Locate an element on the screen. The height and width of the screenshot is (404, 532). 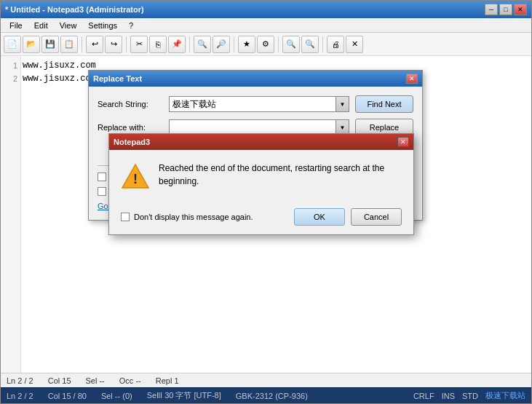
status-occ: Occ -- is located at coordinates (130, 381).